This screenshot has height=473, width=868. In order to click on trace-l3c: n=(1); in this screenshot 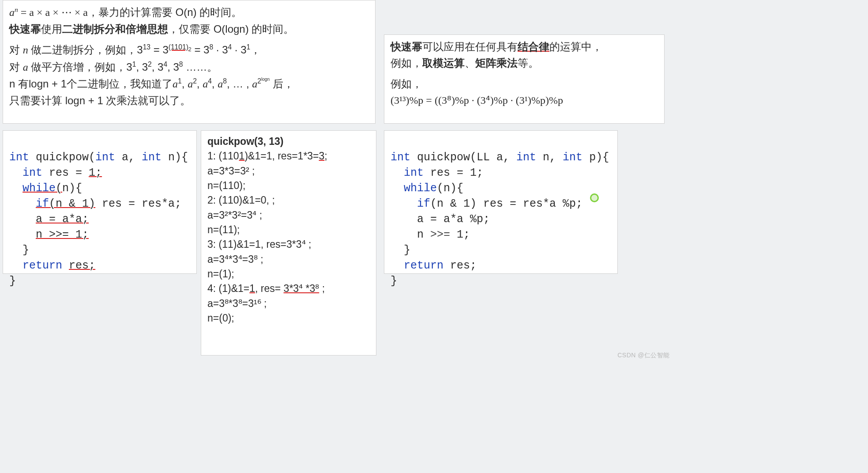, I will do `click(289, 274)`.